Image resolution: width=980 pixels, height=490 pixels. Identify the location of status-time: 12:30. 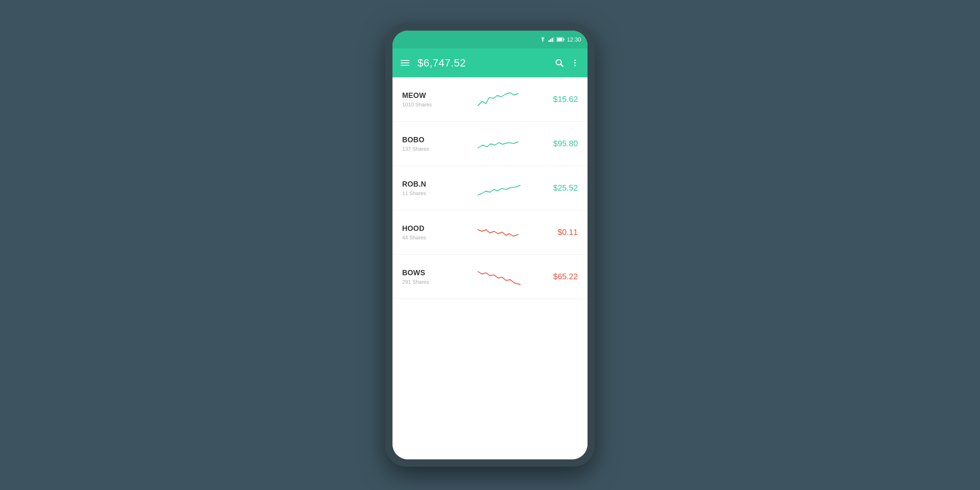
(574, 39).